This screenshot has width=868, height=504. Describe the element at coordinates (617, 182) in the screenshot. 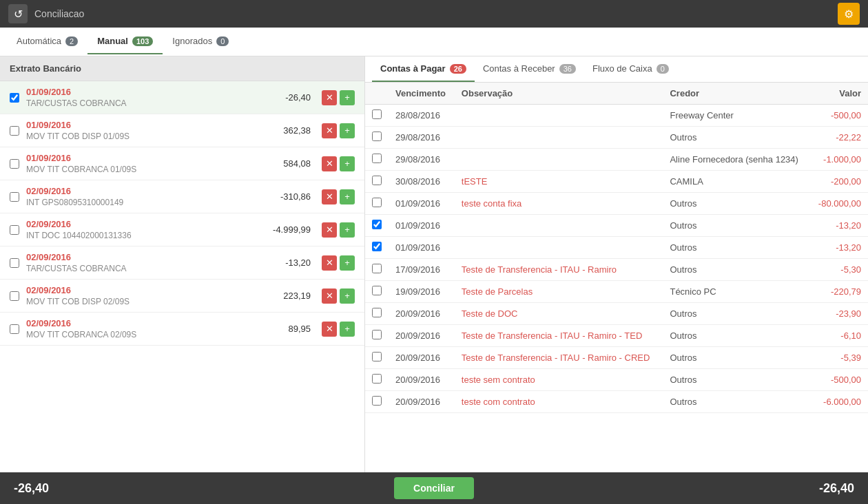

I see `table-row: 30/08/2016tESTECAMILA-200,00` at that location.